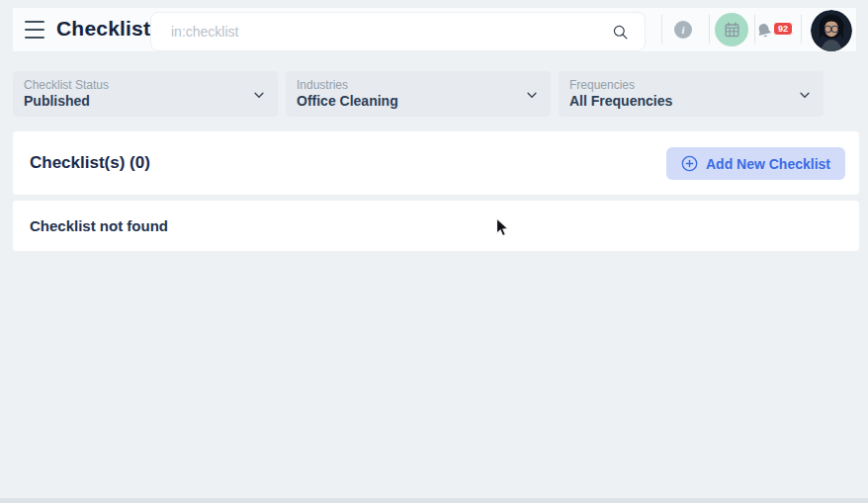 Image resolution: width=868 pixels, height=503 pixels. What do you see at coordinates (417, 85) in the screenshot?
I see `filter-label: Industries` at bounding box center [417, 85].